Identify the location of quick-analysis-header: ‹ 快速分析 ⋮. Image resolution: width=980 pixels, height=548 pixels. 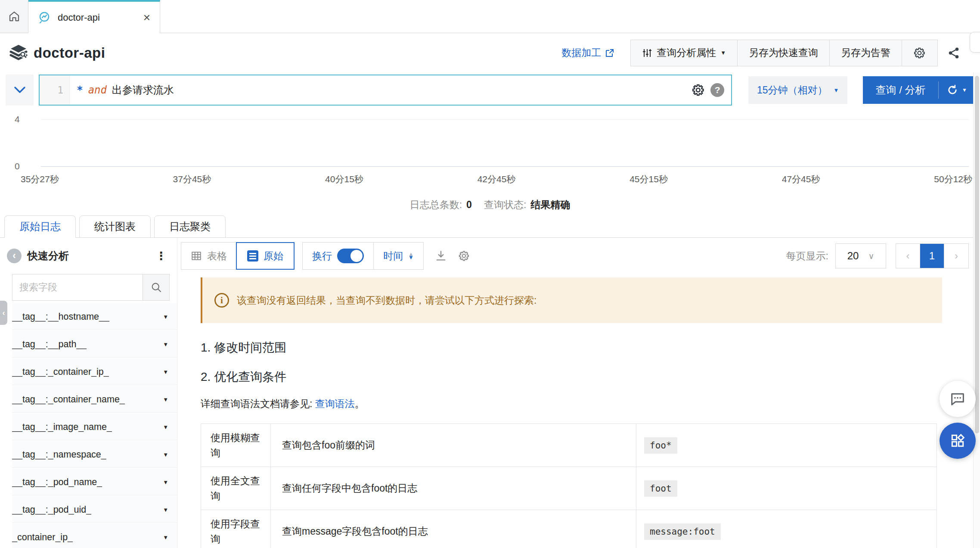
(89, 256).